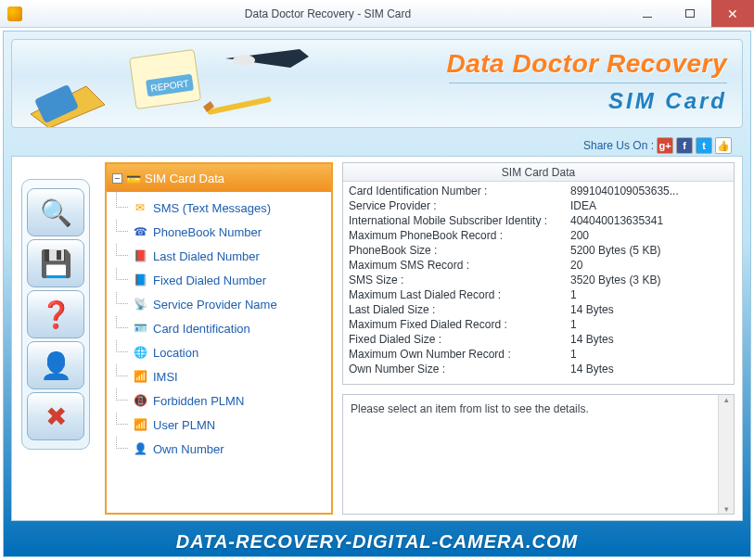  I want to click on data-row: SMS Size :3520 Bytes (3 KB), so click(538, 280).